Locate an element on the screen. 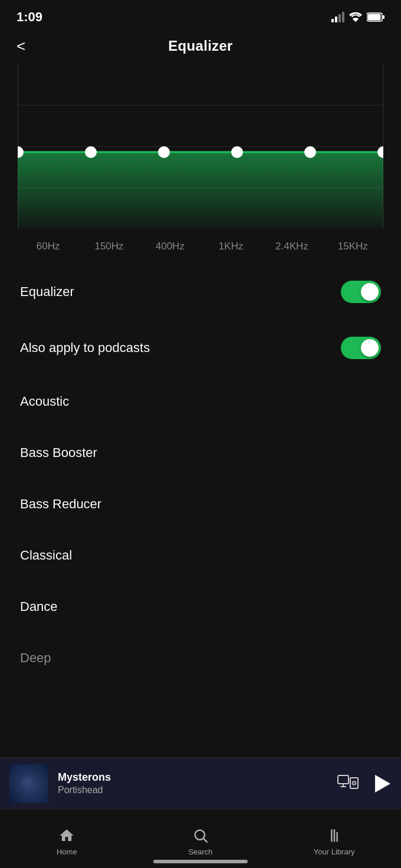 The image size is (401, 868). status-bar: 1:09 is located at coordinates (200, 16).